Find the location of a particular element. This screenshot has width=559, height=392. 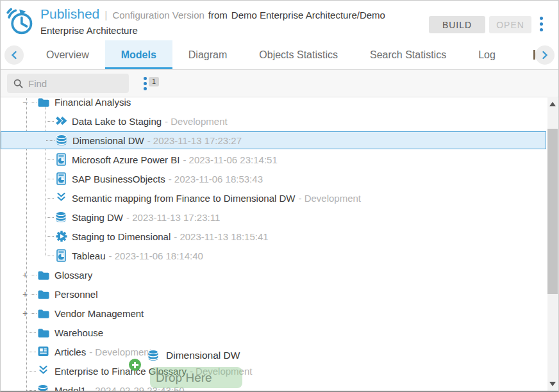

tree-item-dimensional-dw: Dimensional DW- 2023-11-13 17:23:27 is located at coordinates (273, 140).